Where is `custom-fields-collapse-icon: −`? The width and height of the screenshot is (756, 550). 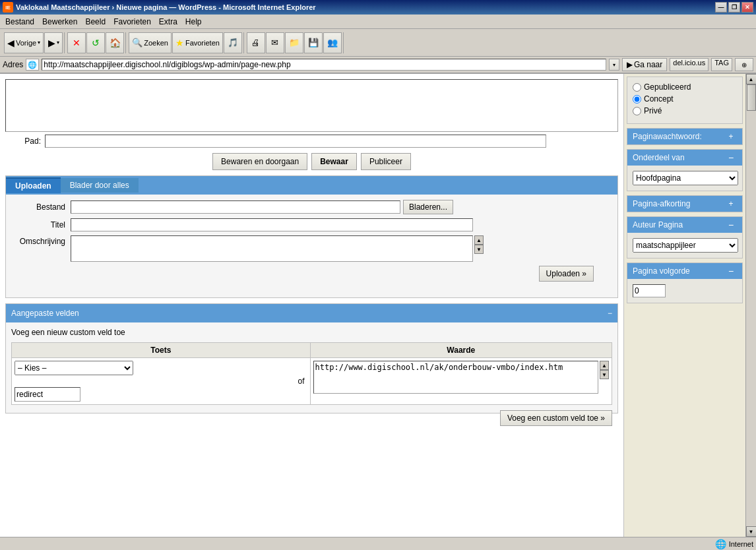
custom-fields-collapse-icon: − is located at coordinates (610, 313).